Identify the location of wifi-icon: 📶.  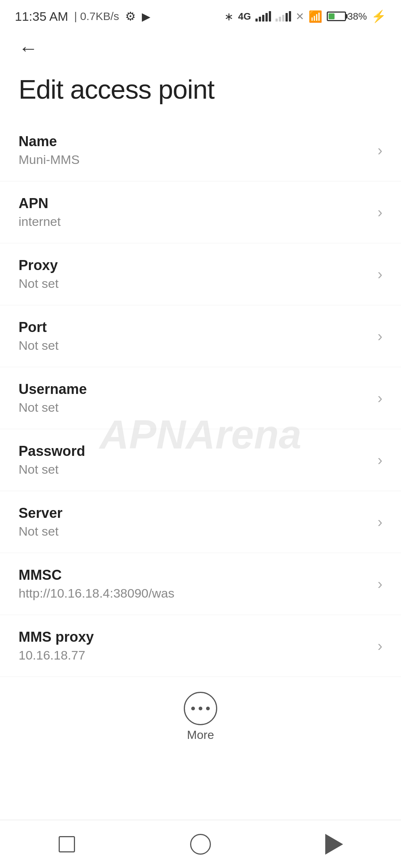
(316, 16).